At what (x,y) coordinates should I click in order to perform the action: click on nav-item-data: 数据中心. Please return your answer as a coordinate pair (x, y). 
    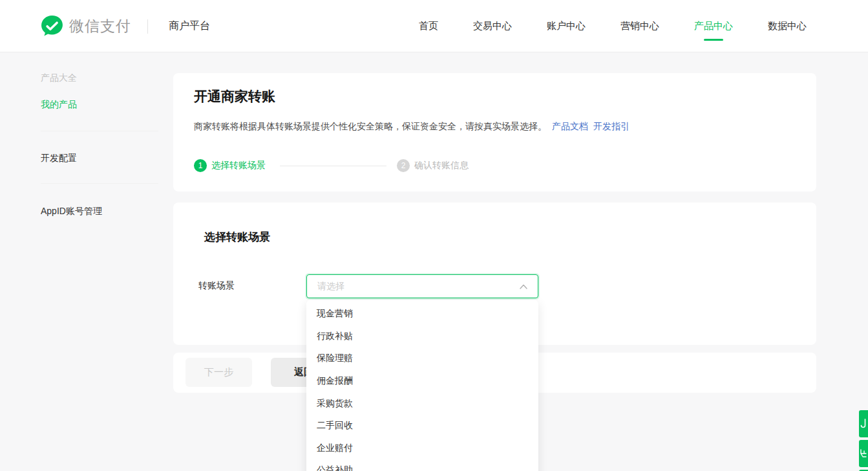
    Looking at the image, I should click on (787, 26).